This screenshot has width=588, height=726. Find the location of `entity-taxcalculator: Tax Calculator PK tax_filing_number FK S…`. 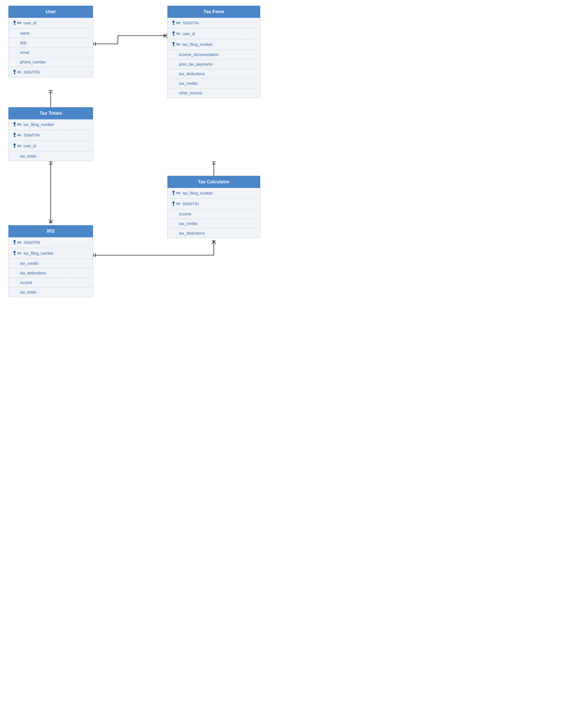

entity-taxcalculator: Tax Calculator PK tax_filing_number FK S… is located at coordinates (214, 207).